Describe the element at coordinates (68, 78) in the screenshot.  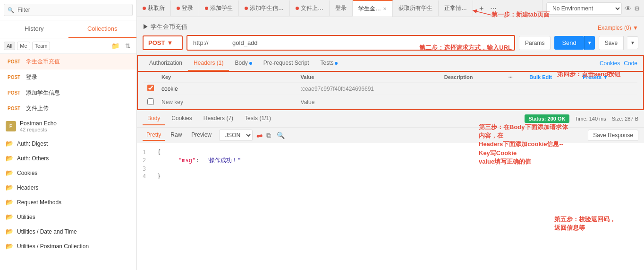
I see `sidebar-item-login: POST 登录` at that location.